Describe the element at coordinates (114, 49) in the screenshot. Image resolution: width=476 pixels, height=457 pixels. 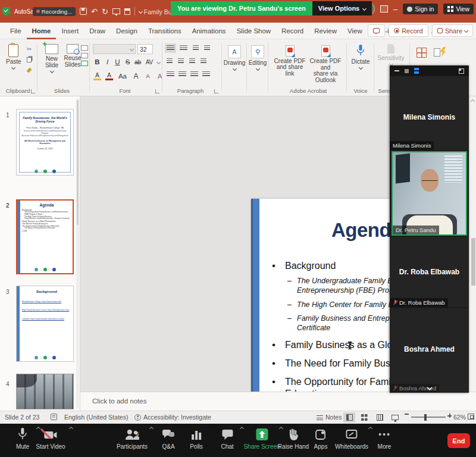
I see `font-name-combobox` at that location.